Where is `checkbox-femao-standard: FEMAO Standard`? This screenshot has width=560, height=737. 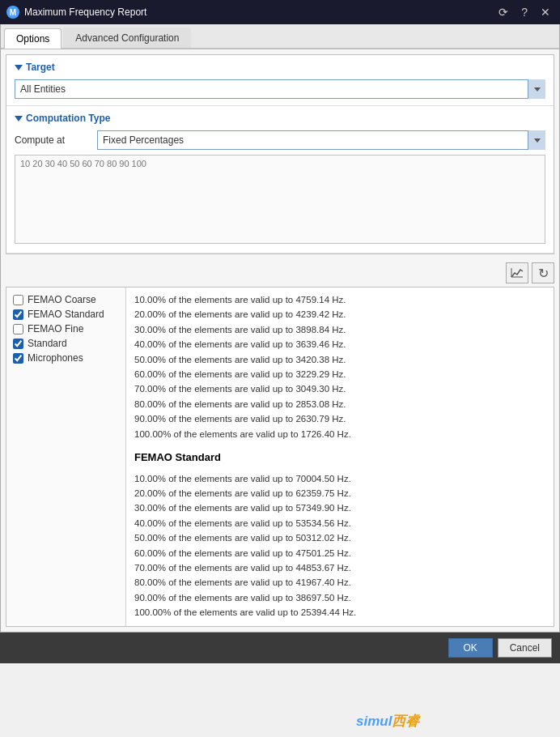 checkbox-femao-standard: FEMAO Standard is located at coordinates (66, 314).